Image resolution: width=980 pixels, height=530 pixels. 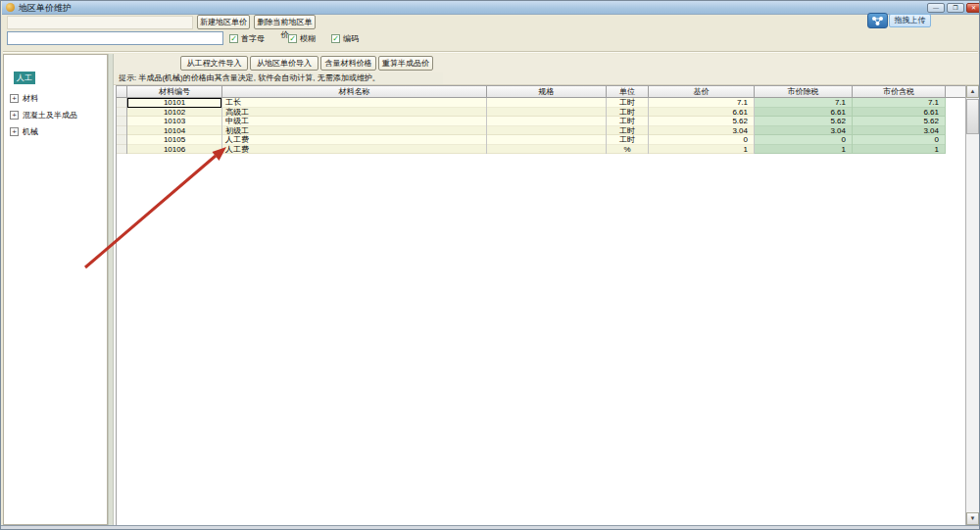 I want to click on tree-item-materials: + 材料, so click(x=24, y=98).